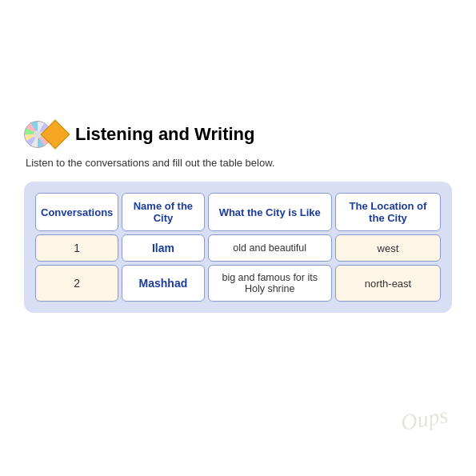 This screenshot has width=476, height=476. I want to click on col-header-conversations: Conversations, so click(77, 212).